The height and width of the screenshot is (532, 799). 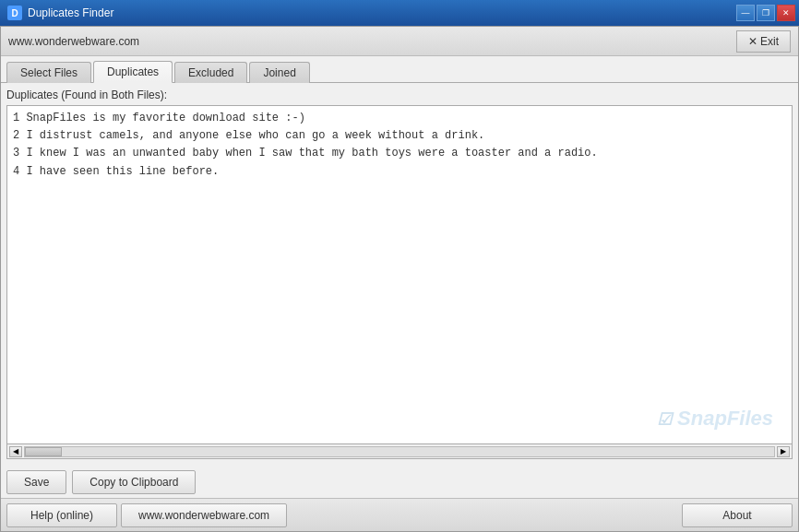 I want to click on footer: Help (online) www.wonderwebware.com Abou…, so click(x=400, y=514).